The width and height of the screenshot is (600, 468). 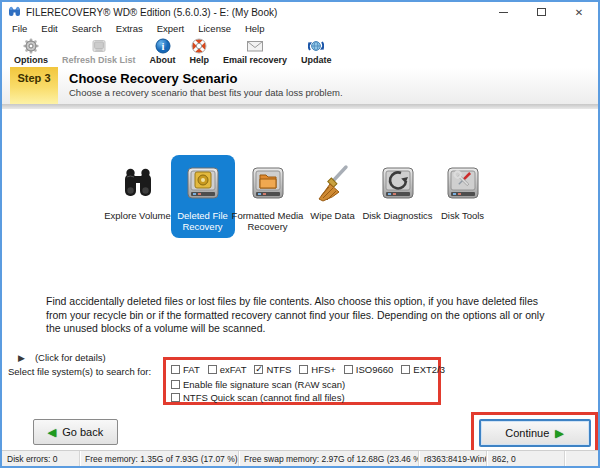 What do you see at coordinates (579, 12) in the screenshot?
I see `close-icon: ✕` at bounding box center [579, 12].